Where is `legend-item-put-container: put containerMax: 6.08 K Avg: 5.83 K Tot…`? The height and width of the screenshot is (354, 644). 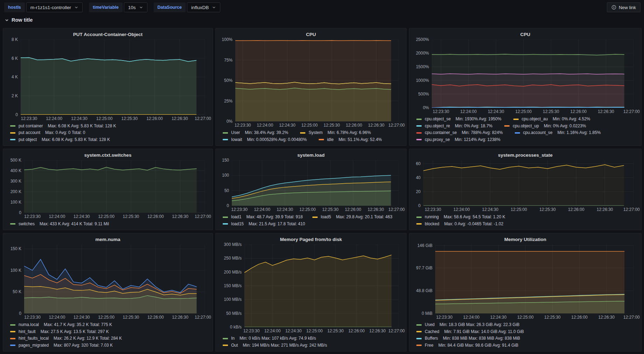
legend-item-put-container: put containerMax: 6.08 K Avg: 5.83 K Tot… is located at coordinates (63, 126).